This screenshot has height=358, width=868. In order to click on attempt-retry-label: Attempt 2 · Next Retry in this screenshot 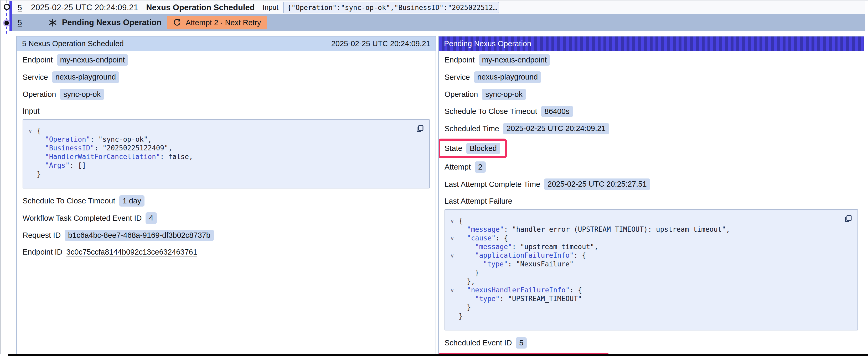, I will do `click(223, 23)`.